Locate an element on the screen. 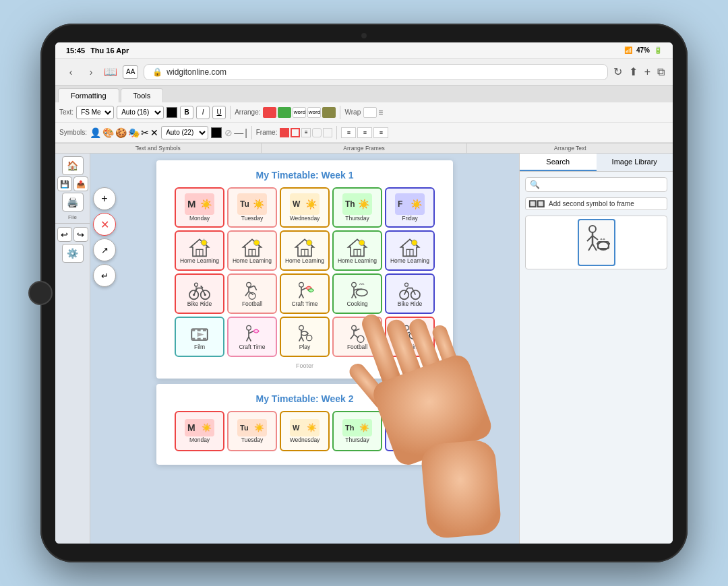  frame-square is located at coordinates (328, 133).